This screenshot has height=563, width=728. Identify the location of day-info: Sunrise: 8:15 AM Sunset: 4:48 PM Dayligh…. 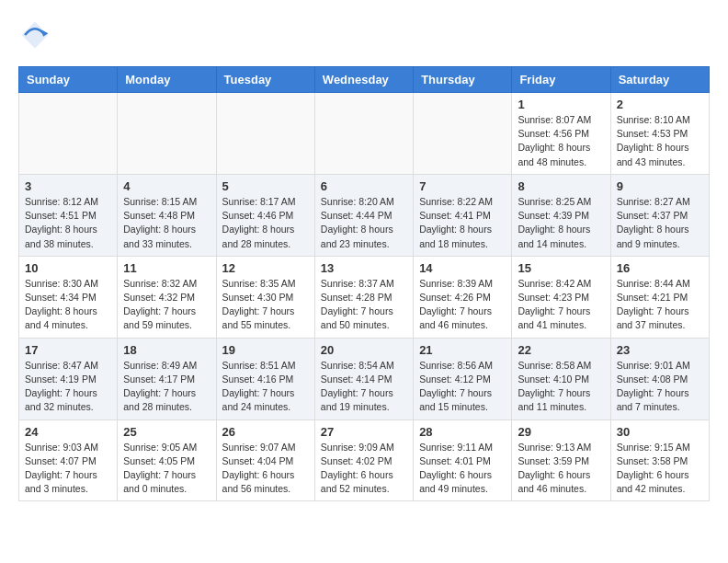
(166, 223).